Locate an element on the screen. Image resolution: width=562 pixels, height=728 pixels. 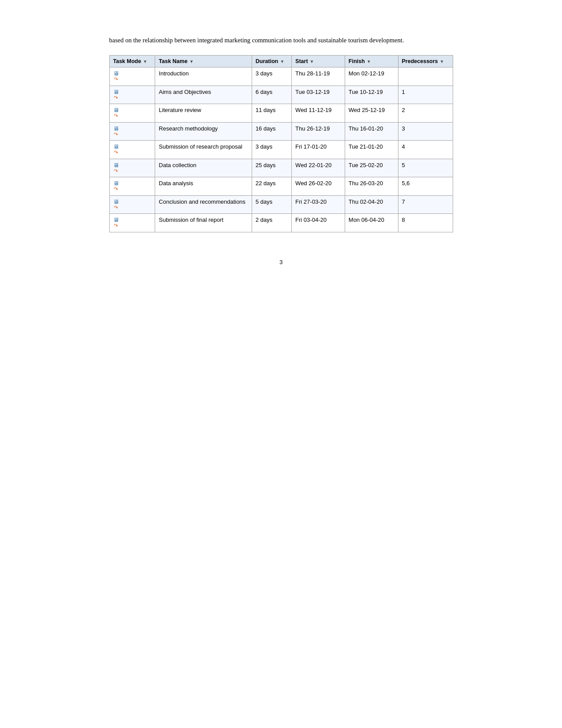
duration-cell: 25 days is located at coordinates (272, 168).